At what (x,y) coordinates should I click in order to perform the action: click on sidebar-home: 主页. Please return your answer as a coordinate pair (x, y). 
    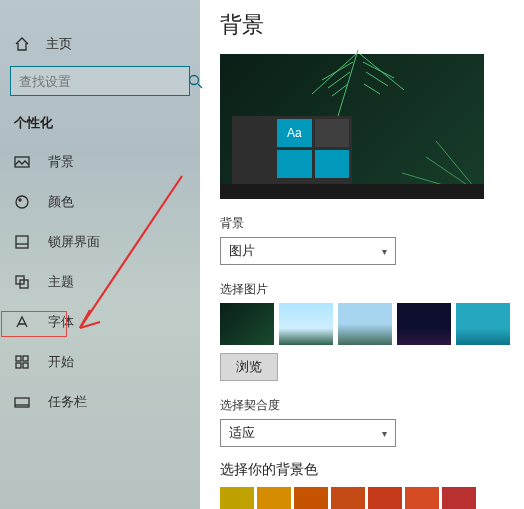
    Looking at the image, I should click on (100, 44).